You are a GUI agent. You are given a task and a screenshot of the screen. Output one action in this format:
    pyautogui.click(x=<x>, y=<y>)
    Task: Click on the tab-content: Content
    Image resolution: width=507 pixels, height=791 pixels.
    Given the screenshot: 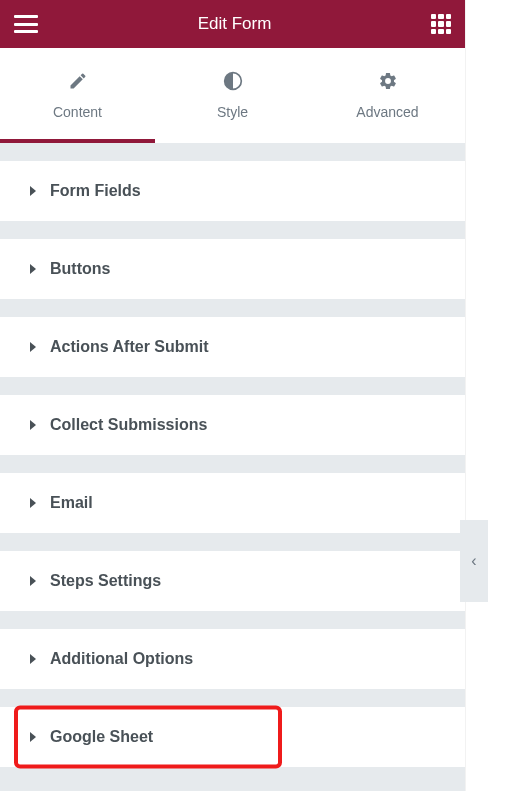 What is the action you would take?
    pyautogui.click(x=78, y=96)
    